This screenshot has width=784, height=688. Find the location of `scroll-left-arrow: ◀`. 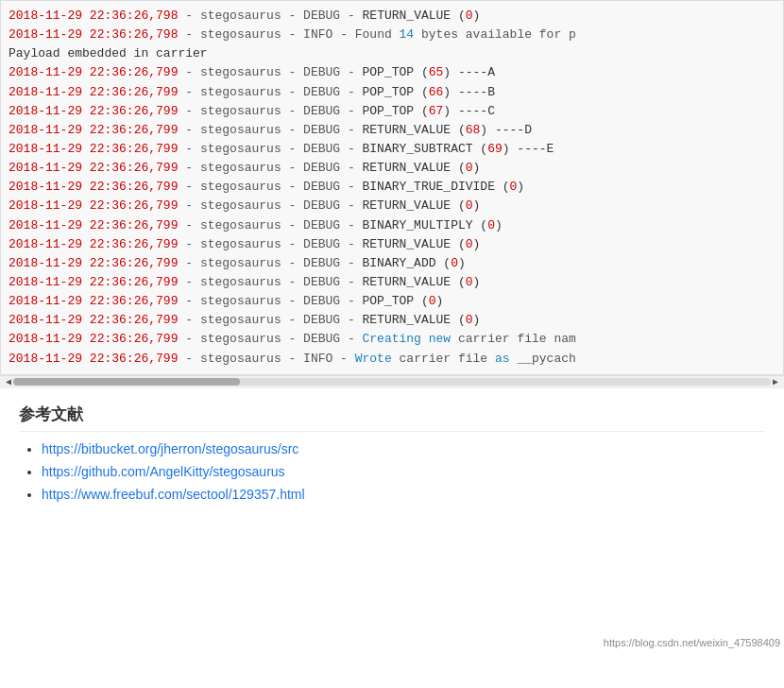

scroll-left-arrow: ◀ is located at coordinates (9, 382).